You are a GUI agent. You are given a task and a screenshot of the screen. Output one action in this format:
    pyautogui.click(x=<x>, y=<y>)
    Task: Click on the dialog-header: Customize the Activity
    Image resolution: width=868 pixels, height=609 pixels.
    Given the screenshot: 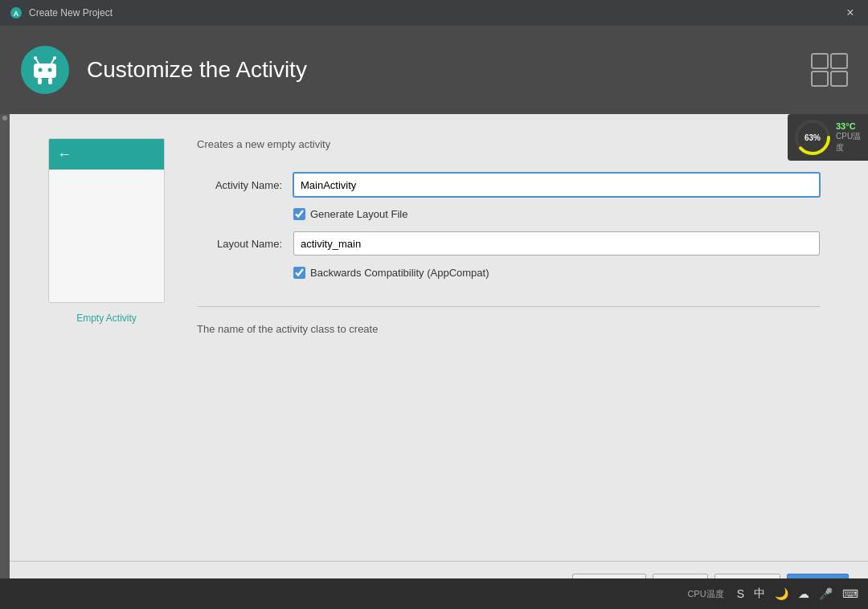 What is the action you would take?
    pyautogui.click(x=434, y=70)
    